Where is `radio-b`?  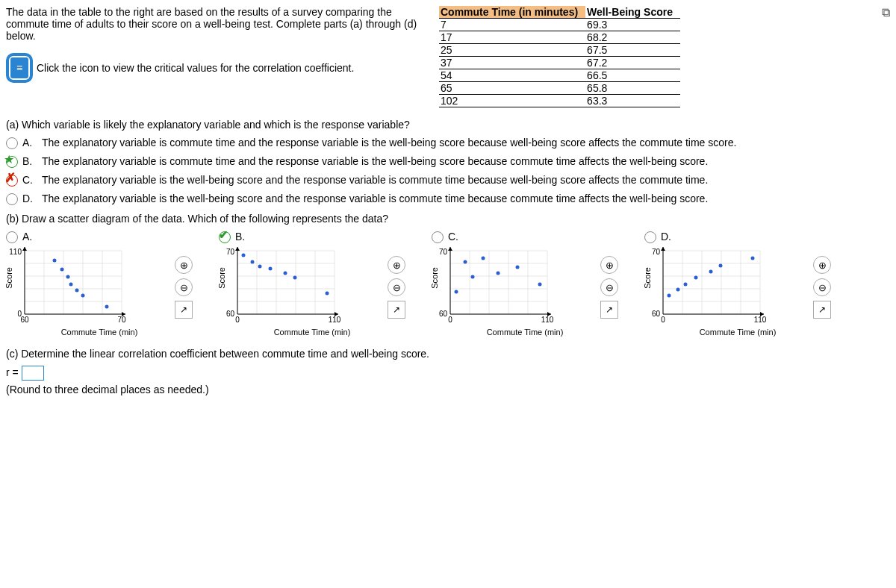
radio-b is located at coordinates (12, 162).